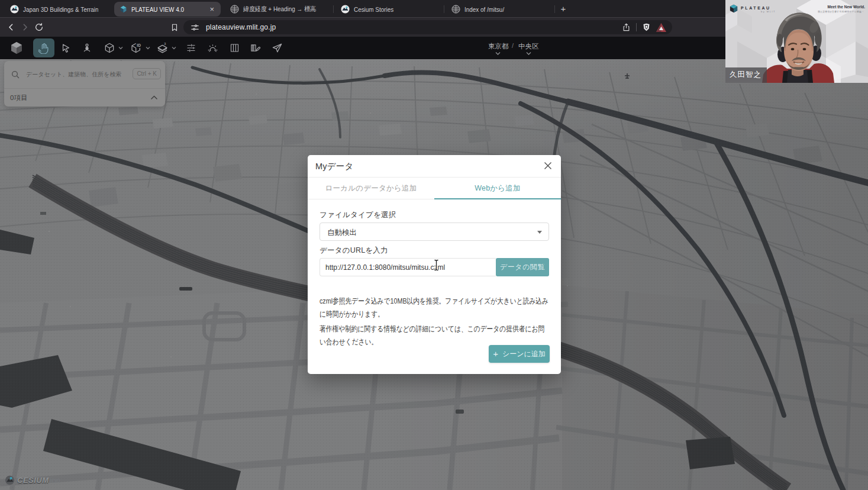 The image size is (868, 490). What do you see at coordinates (371, 188) in the screenshot?
I see `tab-add-from-local: ローカルのデータから追加` at bounding box center [371, 188].